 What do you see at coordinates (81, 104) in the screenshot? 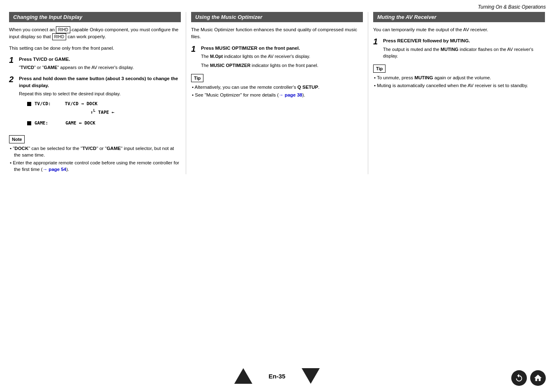
I see `diagram-tvcd-flow: TV/CD → DOCK` at bounding box center [81, 104].